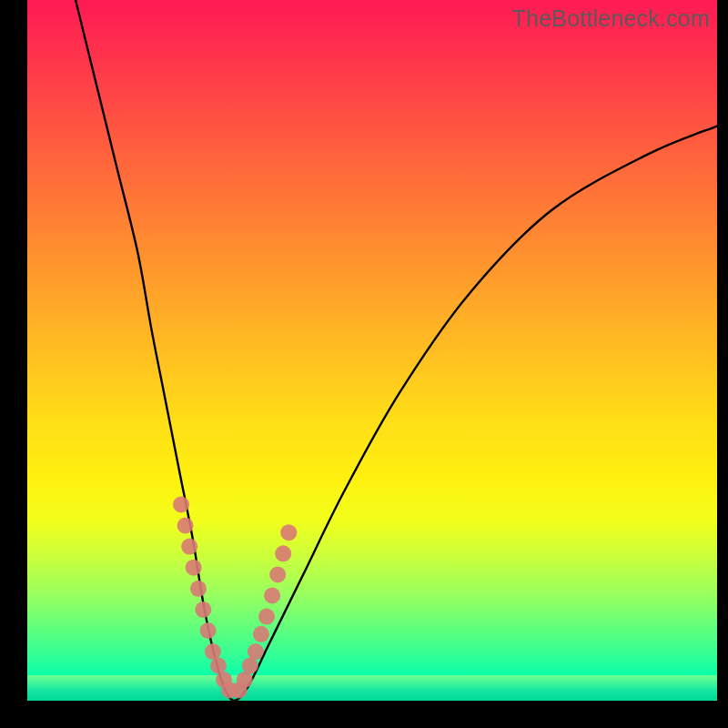 Image resolution: width=728 pixels, height=728 pixels. What do you see at coordinates (612, 18) in the screenshot?
I see `watermark-text: TheBottleneck.com` at bounding box center [612, 18].